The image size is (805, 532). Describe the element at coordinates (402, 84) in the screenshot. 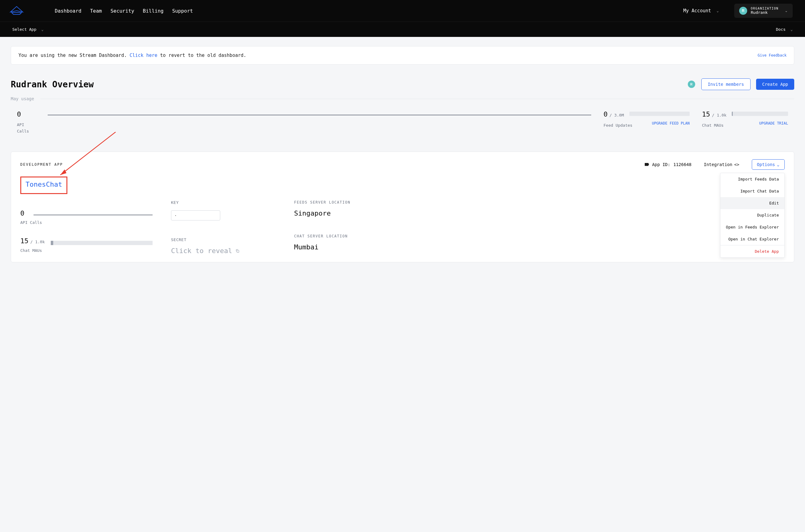

I see `overview-header: Rudrank Overview R Invite members Create…` at that location.